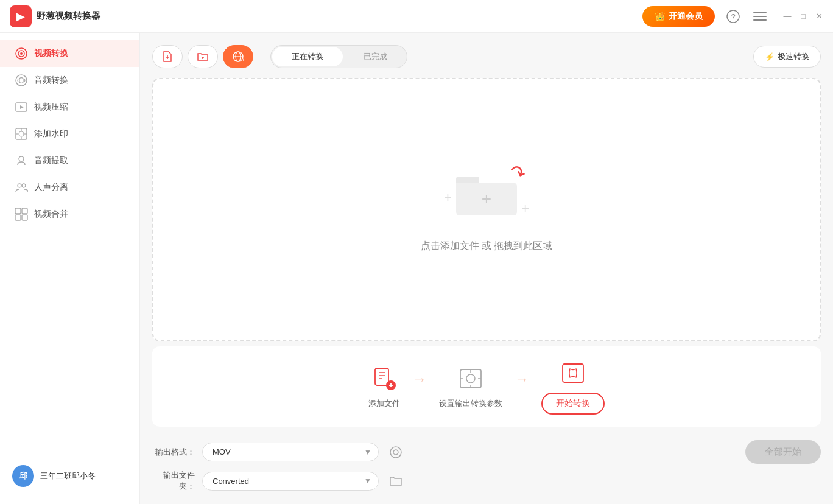  What do you see at coordinates (51, 161) in the screenshot?
I see `sidebar-label-audio-extract: 音频提取` at bounding box center [51, 161].